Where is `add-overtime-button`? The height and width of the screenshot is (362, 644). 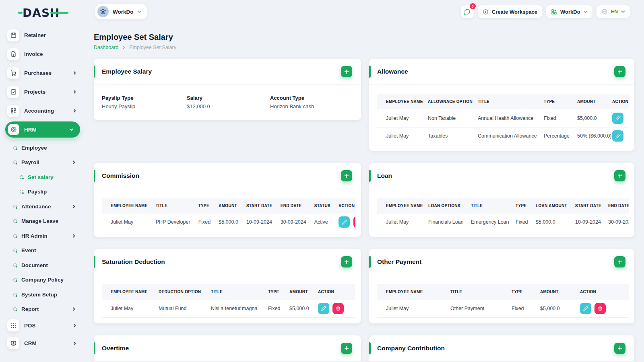 add-overtime-button is located at coordinates (347, 348).